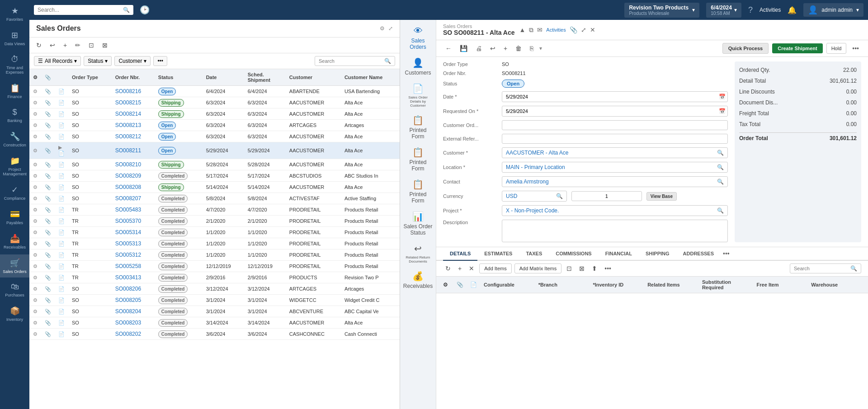 The image size is (868, 409). What do you see at coordinates (214, 289) in the screenshot?
I see `table-row: ⚙ 📎 📄 SO SO008206 Completed 3/12/2024 3/…` at bounding box center [214, 289].